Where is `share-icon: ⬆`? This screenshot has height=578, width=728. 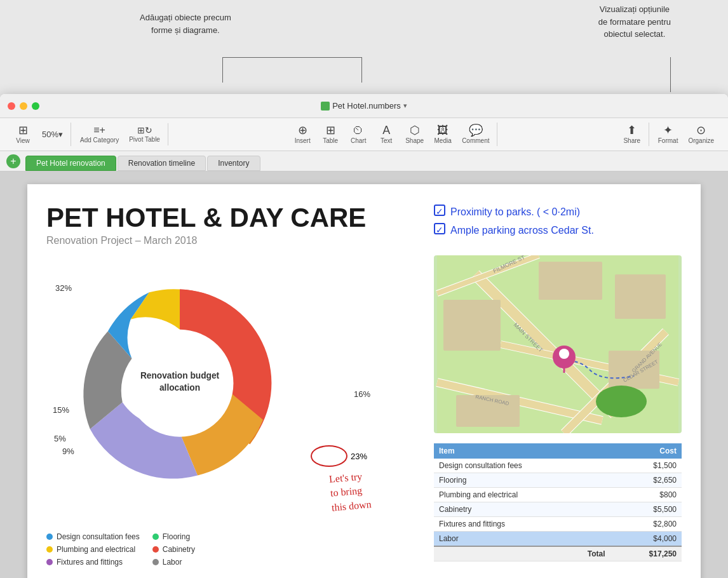 share-icon: ⬆ is located at coordinates (631, 130).